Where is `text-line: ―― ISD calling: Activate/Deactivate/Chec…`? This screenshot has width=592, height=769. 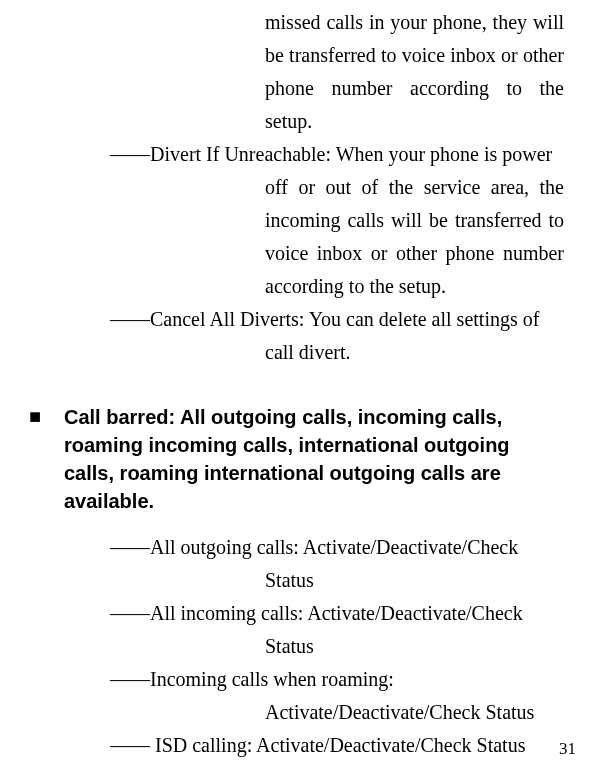
text-line: ―― ISD calling: Activate/Deactivate/Chec… is located at coordinates (337, 746).